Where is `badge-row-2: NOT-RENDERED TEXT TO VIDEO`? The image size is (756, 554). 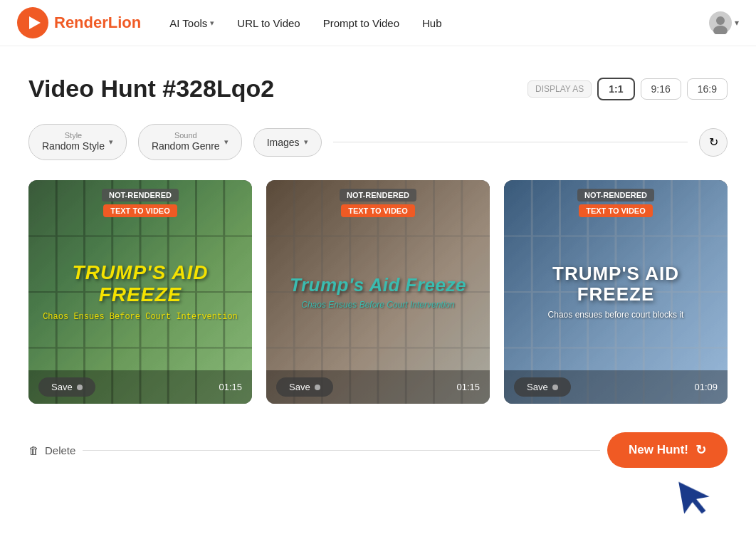 badge-row-2: NOT-RENDERED TEXT TO VIDEO is located at coordinates (378, 203).